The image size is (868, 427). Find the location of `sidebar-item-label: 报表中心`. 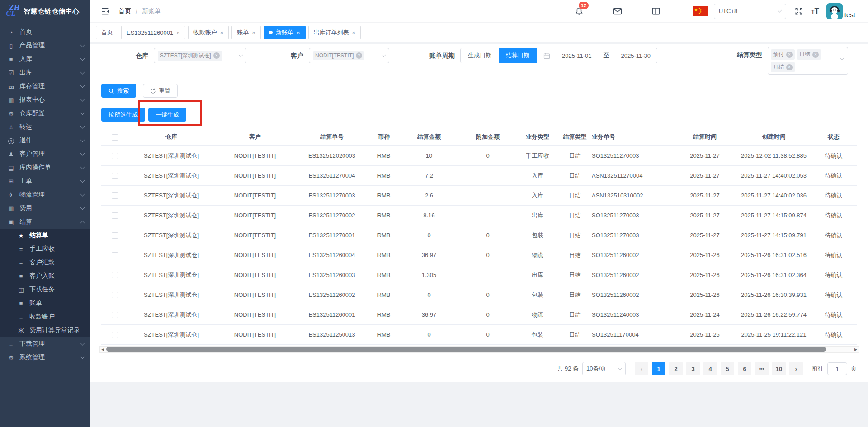

sidebar-item-label: 报表中心 is located at coordinates (50, 100).